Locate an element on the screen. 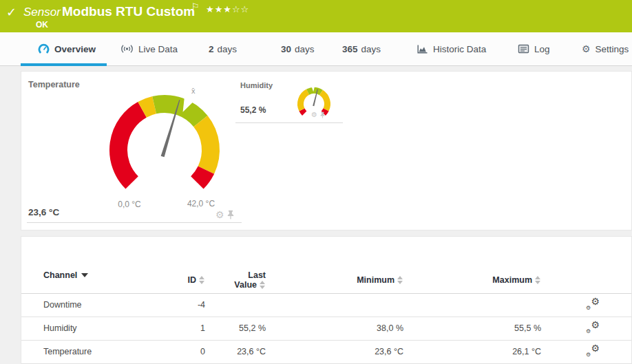  channel-id-cell: -4 is located at coordinates (196, 305).